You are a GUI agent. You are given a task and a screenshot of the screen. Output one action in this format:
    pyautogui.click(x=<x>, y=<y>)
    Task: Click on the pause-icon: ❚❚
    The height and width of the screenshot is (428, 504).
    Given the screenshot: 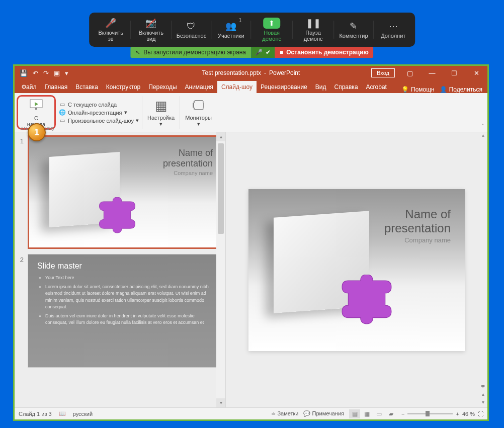 What is the action you would take?
    pyautogui.click(x=313, y=23)
    